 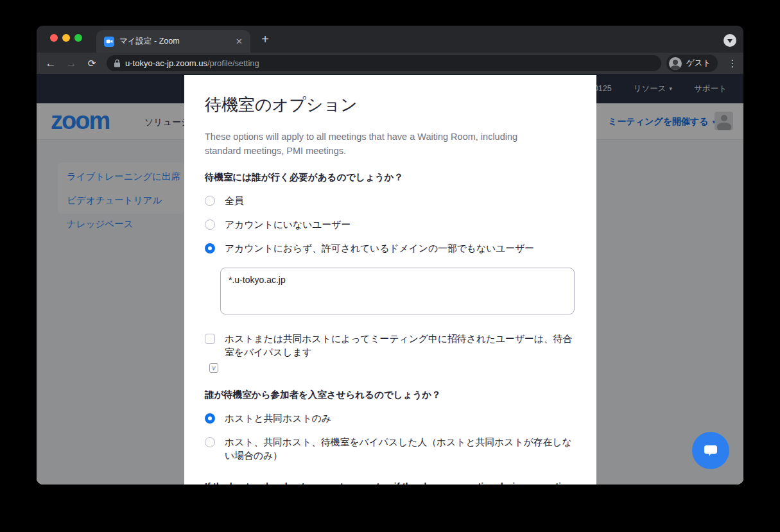 What do you see at coordinates (71, 63) in the screenshot?
I see `forward-button: →` at bounding box center [71, 63].